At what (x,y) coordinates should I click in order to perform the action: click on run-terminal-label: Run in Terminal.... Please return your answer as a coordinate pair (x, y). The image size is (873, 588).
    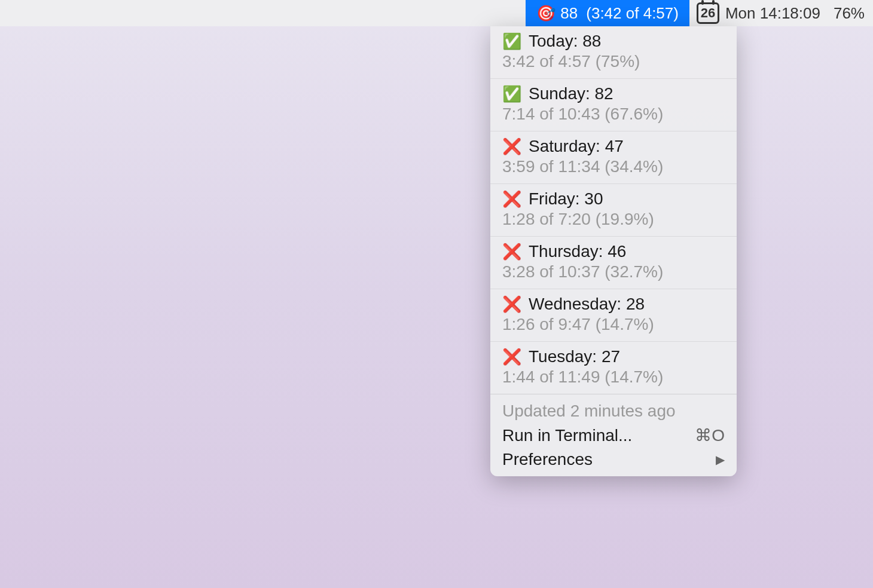
    Looking at the image, I should click on (567, 436).